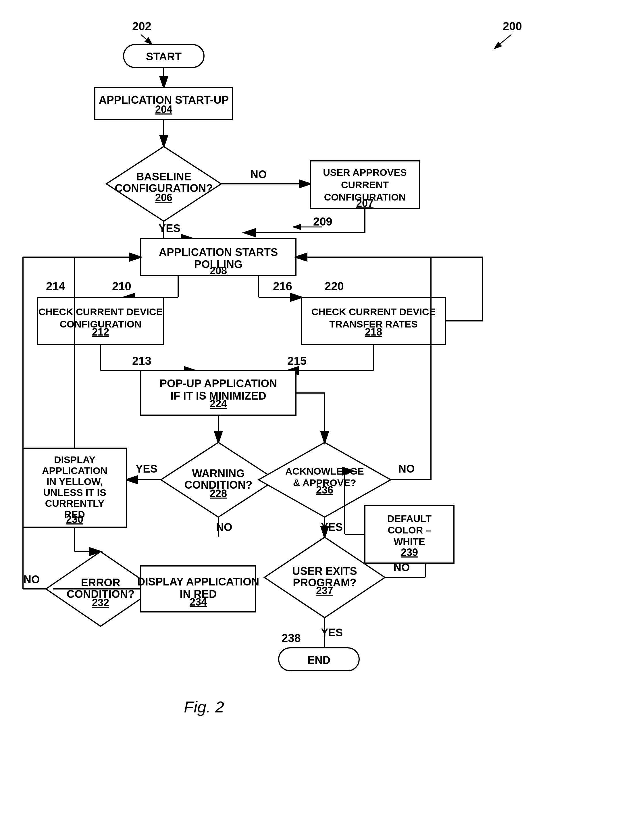 The height and width of the screenshot is (840, 620). Describe the element at coordinates (218, 493) in the screenshot. I see `warning-cond-id: 228` at that location.